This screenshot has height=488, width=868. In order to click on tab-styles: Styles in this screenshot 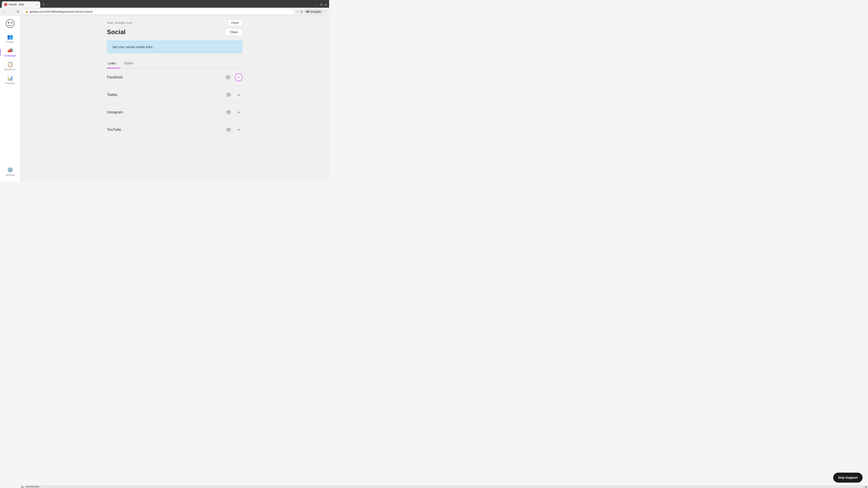, I will do `click(129, 64)`.